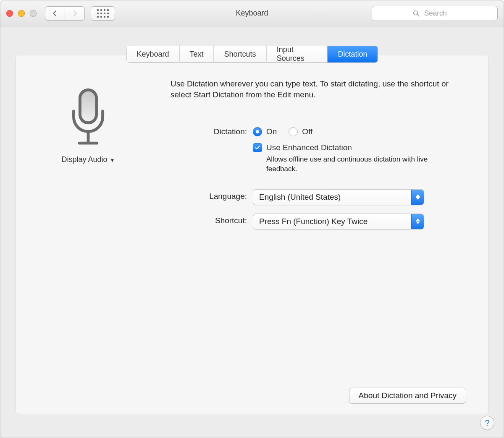  Describe the element at coordinates (293, 132) in the screenshot. I see `dictation-off-radio` at that location.